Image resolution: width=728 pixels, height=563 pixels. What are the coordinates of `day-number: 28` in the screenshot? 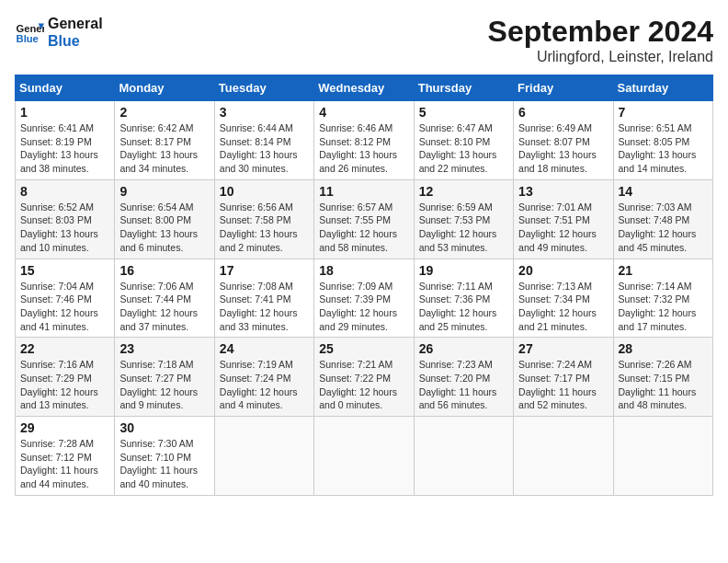 It's located at (664, 349).